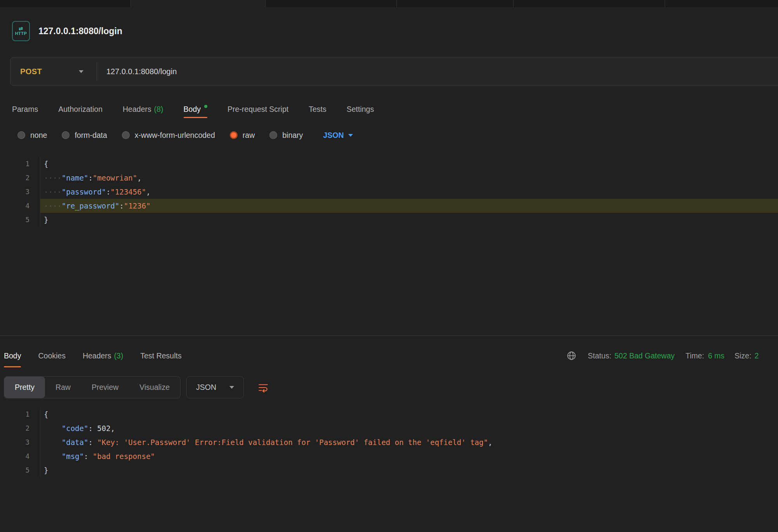 The image size is (778, 532). I want to click on view-visualize: Visualize, so click(155, 388).